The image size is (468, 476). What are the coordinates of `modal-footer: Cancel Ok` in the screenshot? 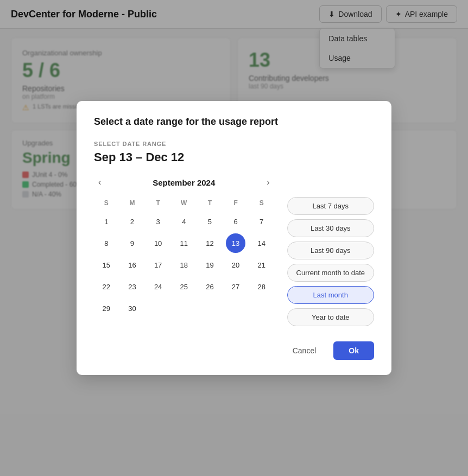 It's located at (234, 351).